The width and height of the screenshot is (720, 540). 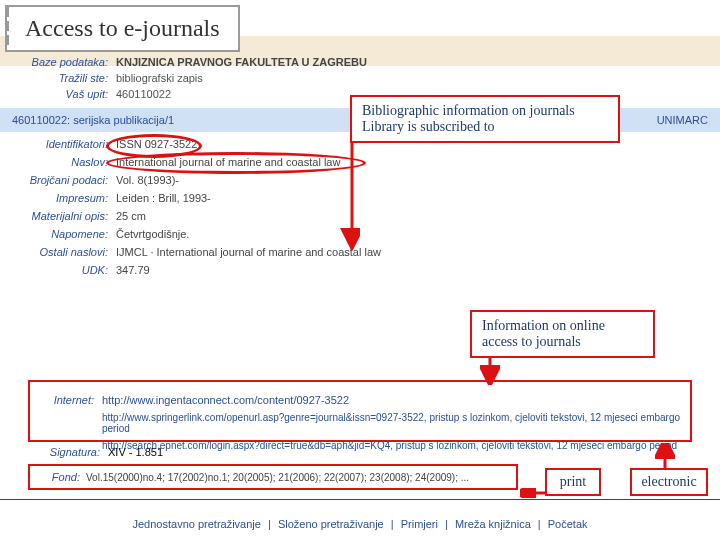 I want to click on udk-value: 347.79, so click(x=133, y=270).